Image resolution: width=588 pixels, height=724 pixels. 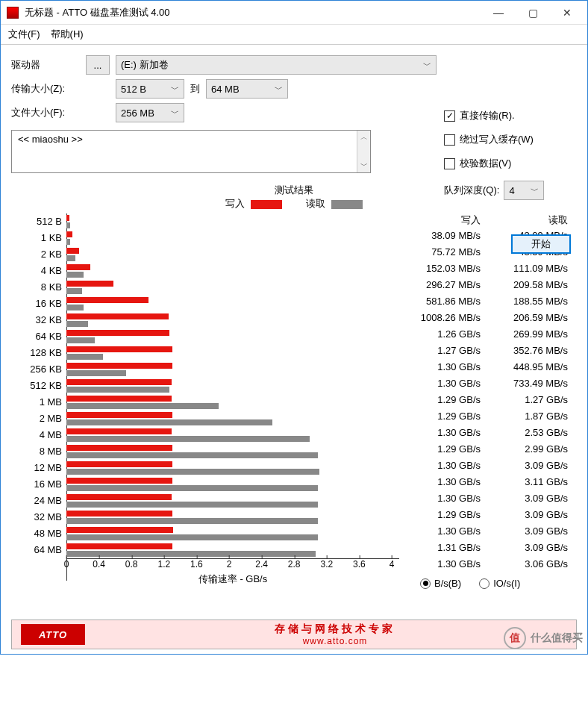 What do you see at coordinates (233, 501) in the screenshot?
I see `chart-row: 24 MB` at bounding box center [233, 501].